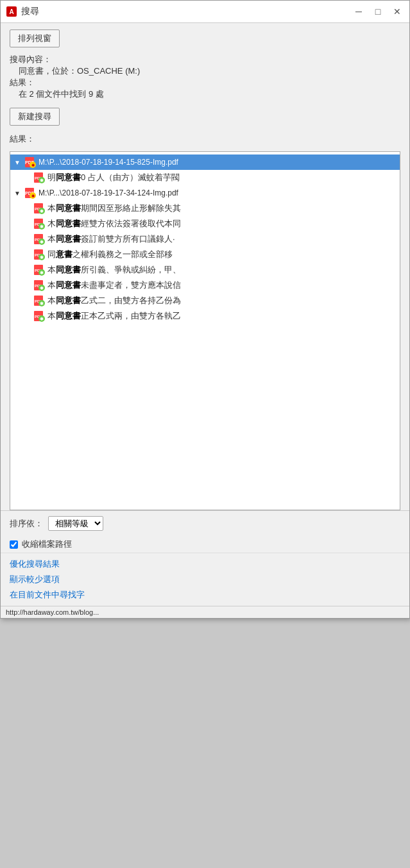 This screenshot has height=868, width=410. What do you see at coordinates (205, 255) in the screenshot?
I see `result-item-2-4: PDF ✱ 同意書之權利義務之一部或全部移` at bounding box center [205, 255].